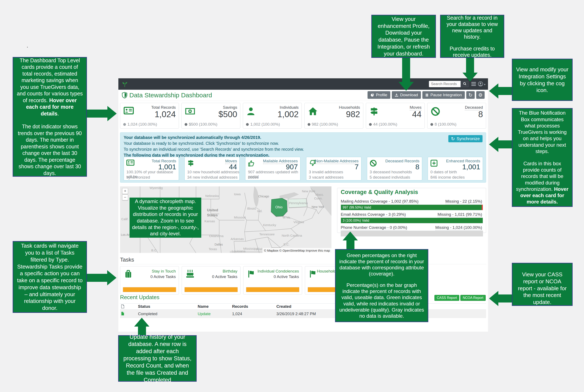  I want to click on col-name: Name, so click(203, 306).